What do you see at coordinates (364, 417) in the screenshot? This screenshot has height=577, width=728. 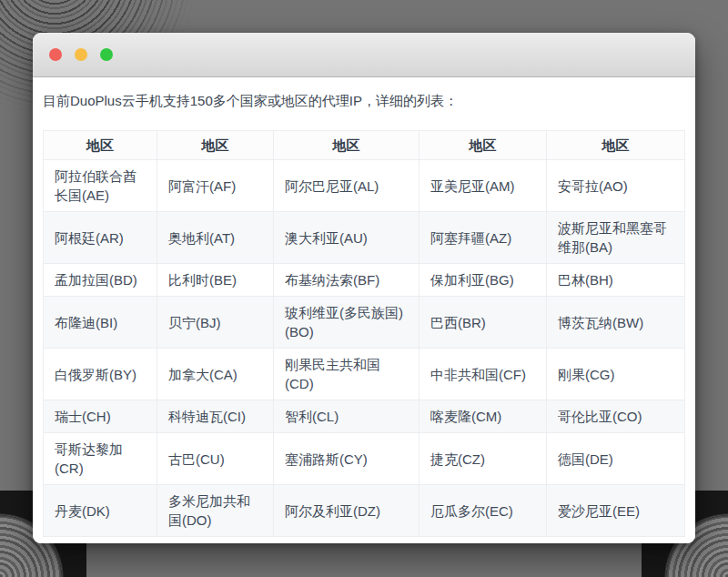 I see `table-row: 瑞士(CH)科特迪瓦(CI)智利(CL)喀麦隆(CM)哥伦比亚(CO)` at bounding box center [364, 417].